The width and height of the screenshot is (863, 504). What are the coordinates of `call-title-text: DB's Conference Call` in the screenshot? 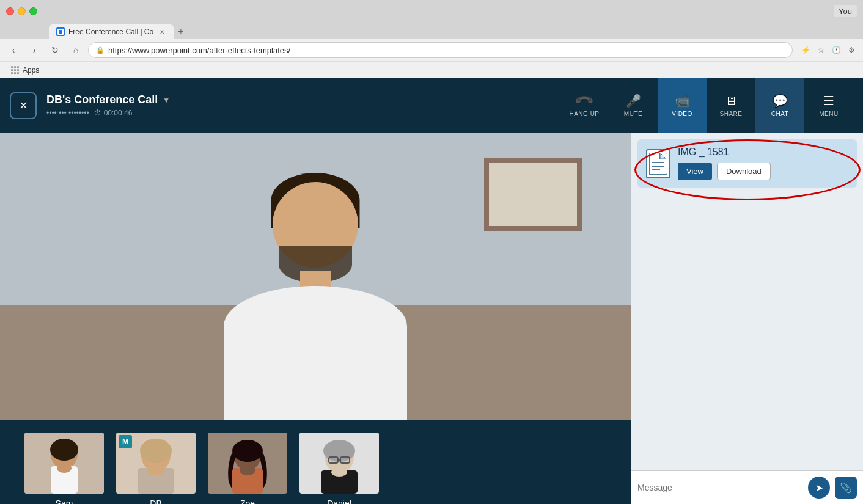 It's located at (102, 100).